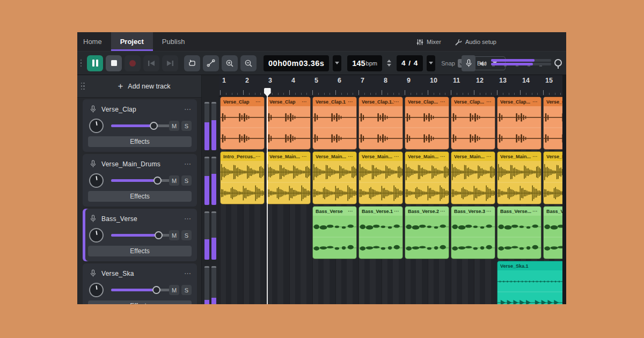  Describe the element at coordinates (381, 233) in the screenshot. I see `clip: Bass_Verse.1⋯` at that location.